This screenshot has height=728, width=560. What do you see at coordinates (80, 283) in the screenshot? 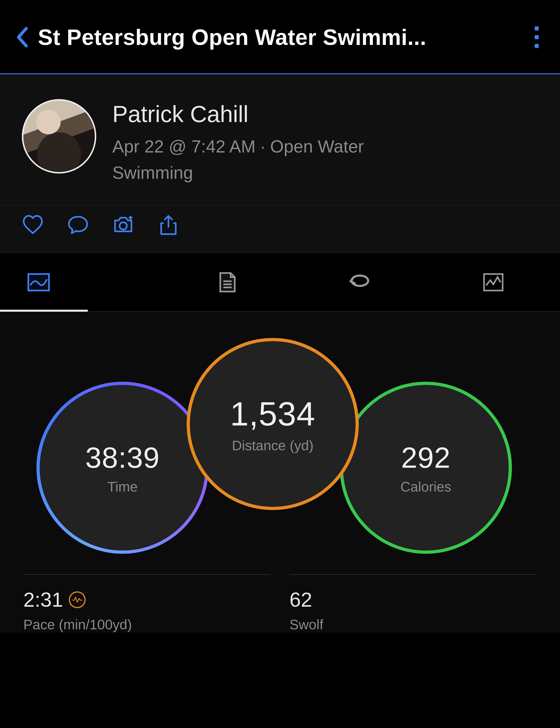
I see `tab-map` at bounding box center [80, 283].